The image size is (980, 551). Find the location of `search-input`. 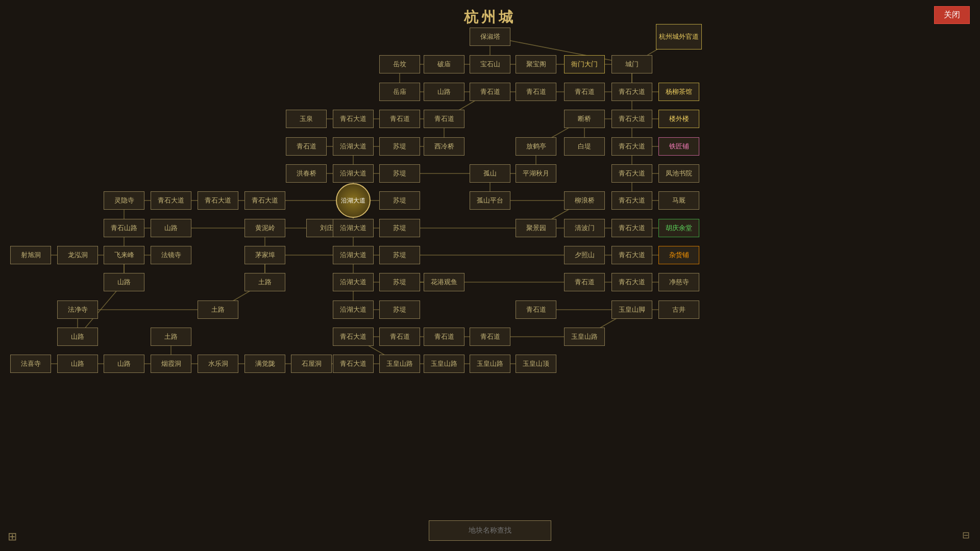

search-input is located at coordinates (490, 531).